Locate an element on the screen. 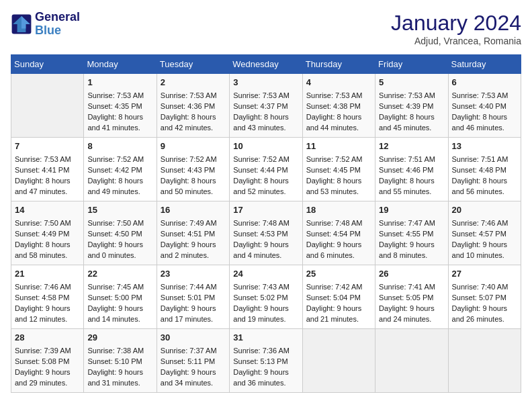 This screenshot has height=411, width=532. calendar-week-row: 21Sunrise: 7:46 AMSunset: 4:58 PMDayligh… is located at coordinates (266, 297).